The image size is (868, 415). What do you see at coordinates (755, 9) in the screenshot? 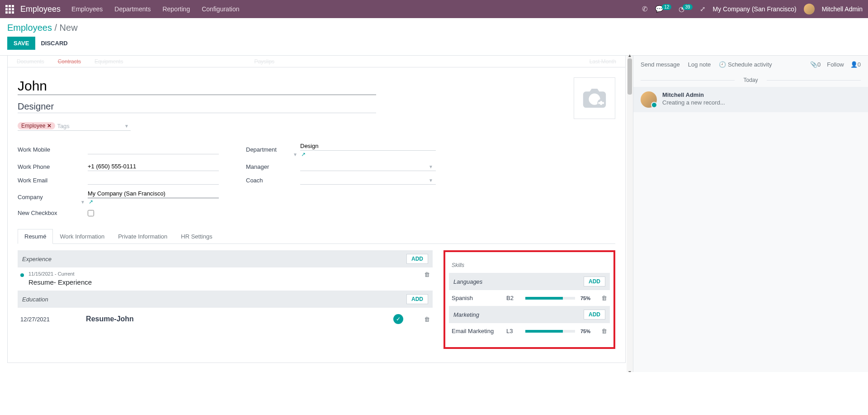
I see `company-selector: My Company (San Francisco)` at bounding box center [755, 9].